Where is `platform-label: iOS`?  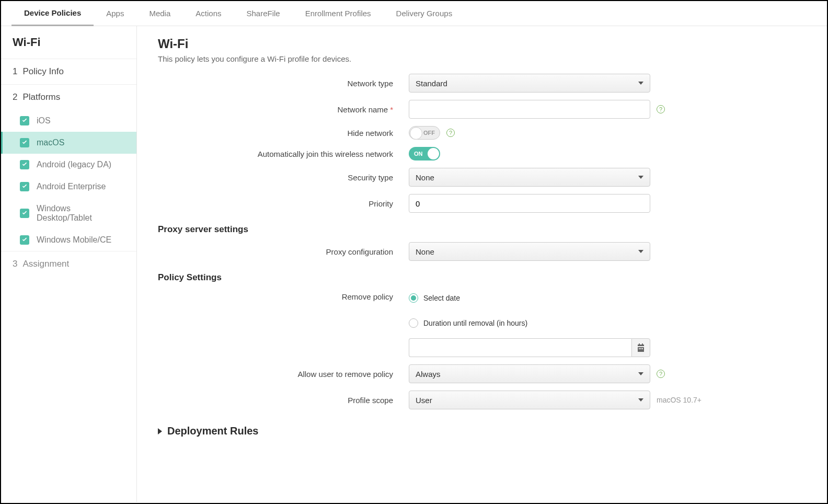 platform-label: iOS is located at coordinates (44, 121).